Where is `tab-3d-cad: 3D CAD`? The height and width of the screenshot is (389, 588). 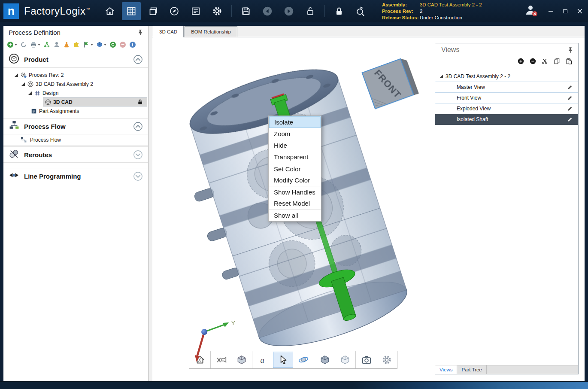
tab-3d-cad: 3D CAD is located at coordinates (168, 32).